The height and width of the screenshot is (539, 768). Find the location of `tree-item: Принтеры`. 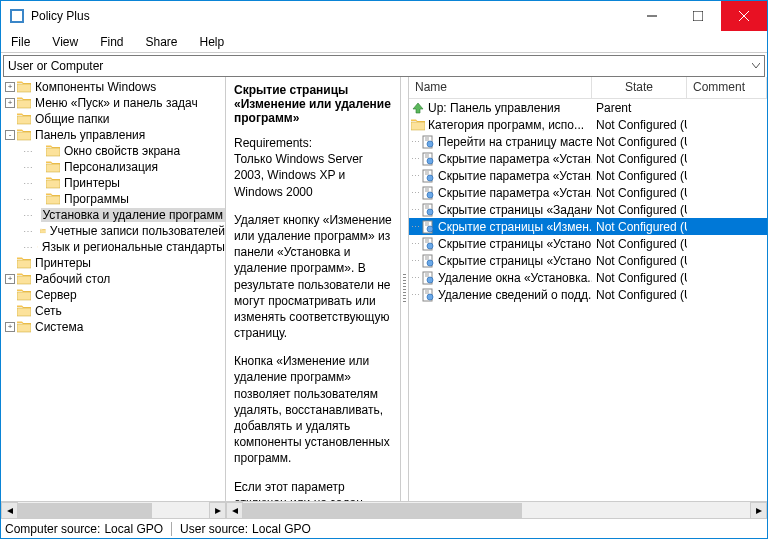

tree-item: Принтеры is located at coordinates (113, 263).